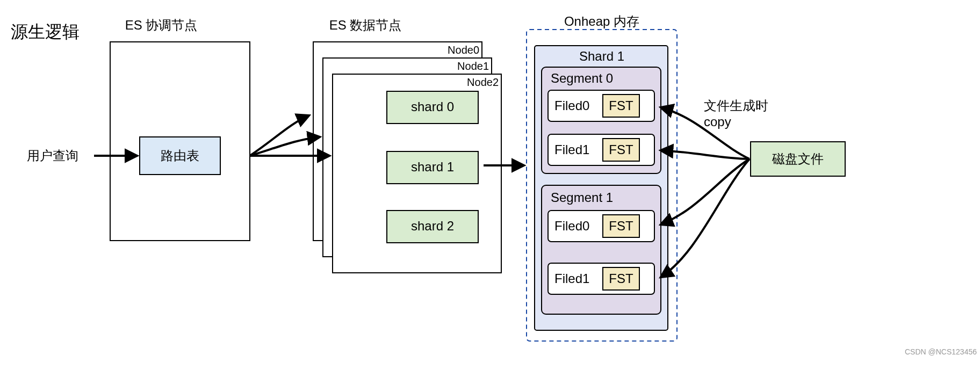 The height and width of the screenshot is (377, 980). Describe the element at coordinates (53, 156) in the screenshot. I see `user-query-label: 用户查询` at that location.